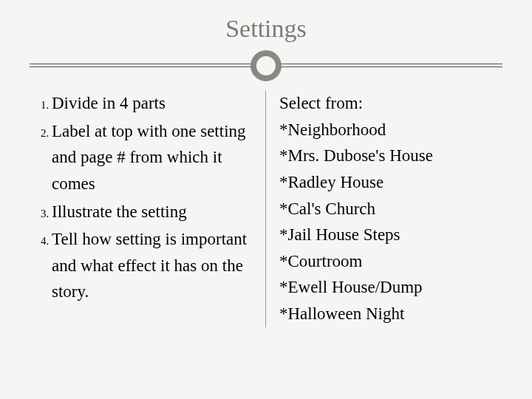 The image size is (532, 399). Describe the element at coordinates (391, 287) in the screenshot. I see `option-item: *Ewell House/Dump` at that location.